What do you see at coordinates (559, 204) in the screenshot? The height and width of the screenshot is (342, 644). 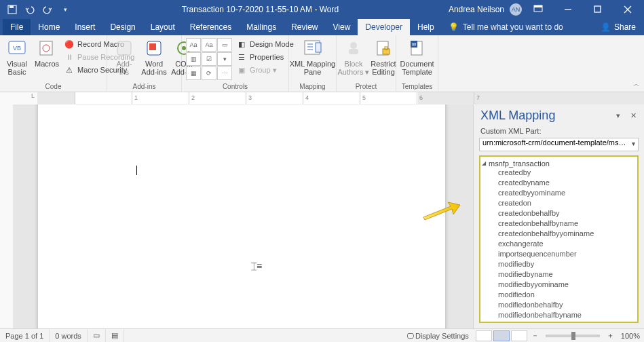 I see `tree-item: createdon` at bounding box center [559, 204].